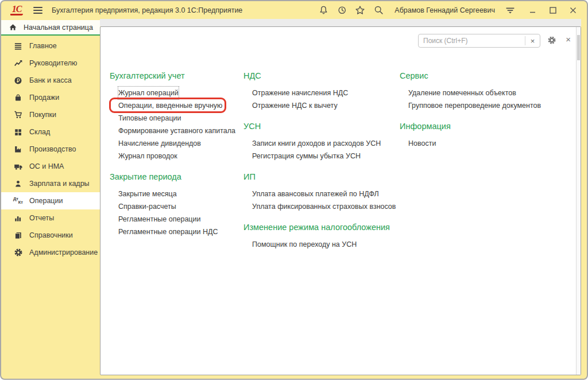 The image size is (588, 381). Describe the element at coordinates (147, 10) in the screenshot. I see `window-title: Бухгалтерия предприятия, редакция 3.0 1С…` at that location.